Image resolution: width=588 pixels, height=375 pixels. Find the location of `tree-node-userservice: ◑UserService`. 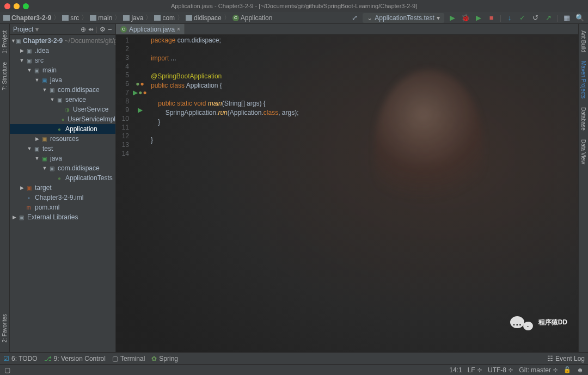

tree-node-userservice: ◑UserService is located at coordinates (63, 109).